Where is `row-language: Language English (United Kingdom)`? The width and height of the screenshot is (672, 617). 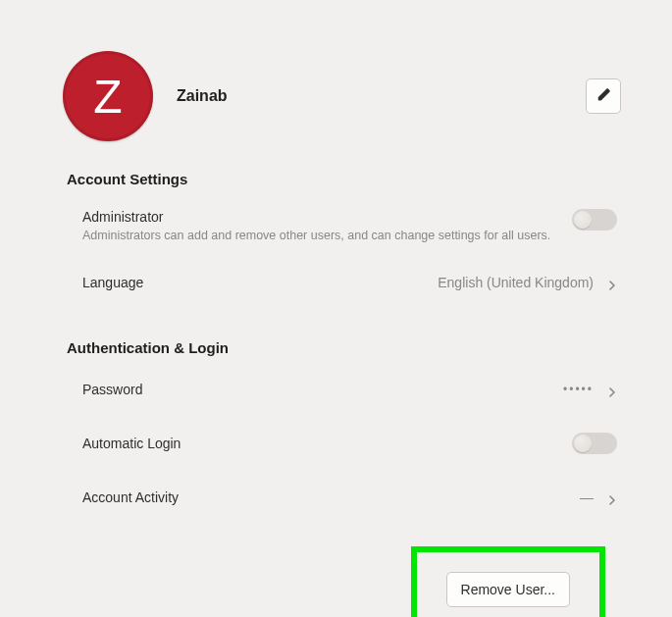 row-language: Language English (United Kingdom) is located at coordinates (336, 283).